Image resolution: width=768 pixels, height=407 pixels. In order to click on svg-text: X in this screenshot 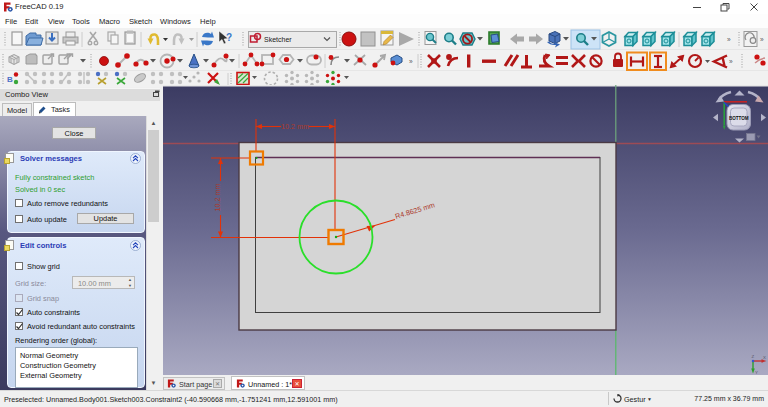, I will do `click(764, 358)`.